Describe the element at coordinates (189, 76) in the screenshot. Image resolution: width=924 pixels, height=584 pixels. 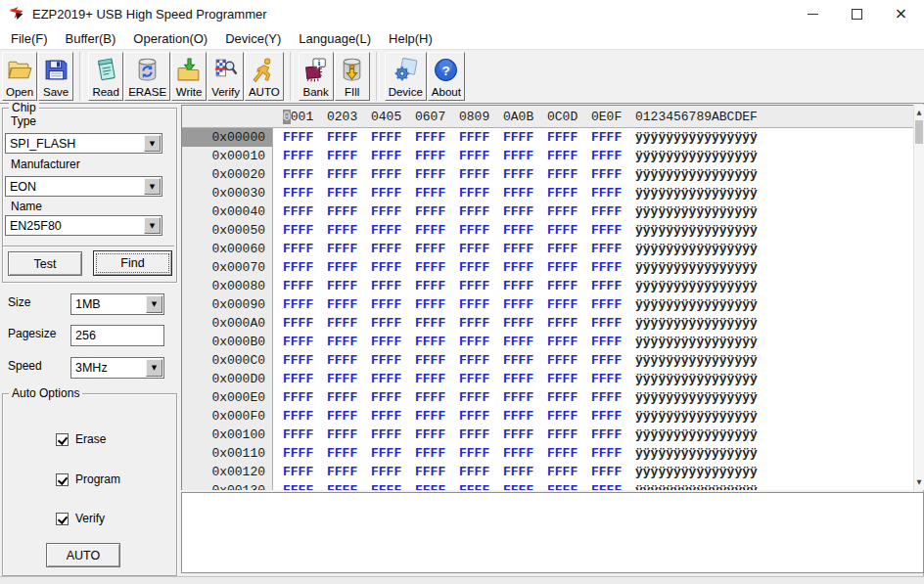
I see `toolbar-button-write: Write` at that location.